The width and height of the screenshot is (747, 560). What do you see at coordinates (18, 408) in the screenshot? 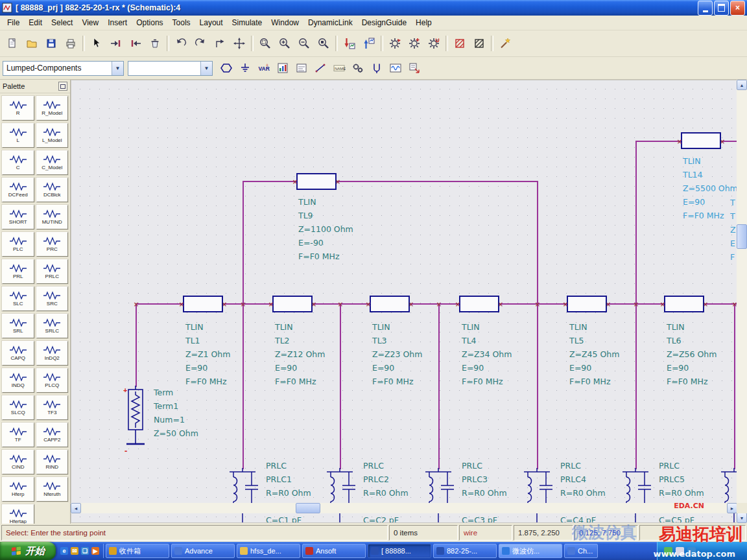
I see `palette-item-slcq: SLCQ` at bounding box center [18, 408].